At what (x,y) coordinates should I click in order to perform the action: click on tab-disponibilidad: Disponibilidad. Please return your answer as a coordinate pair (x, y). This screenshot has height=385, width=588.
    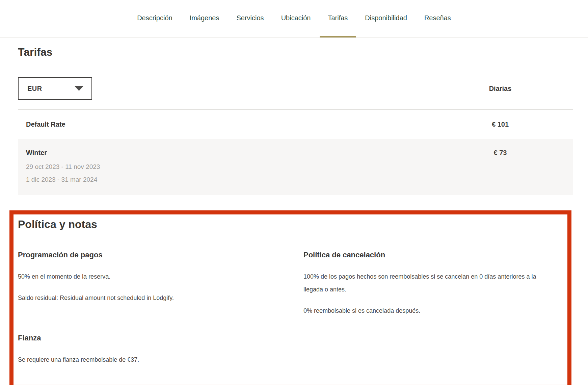
    Looking at the image, I should click on (386, 19).